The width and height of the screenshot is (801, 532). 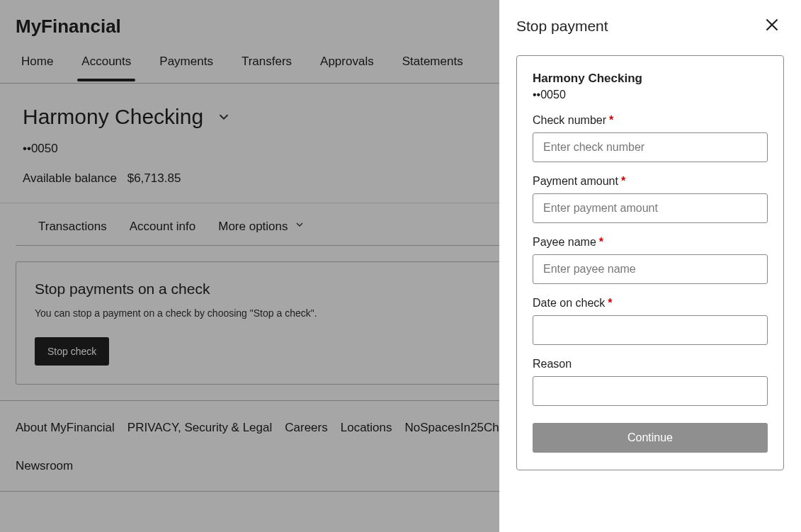 What do you see at coordinates (575, 181) in the screenshot?
I see `payment-amount-label-text: Payment amount` at bounding box center [575, 181].